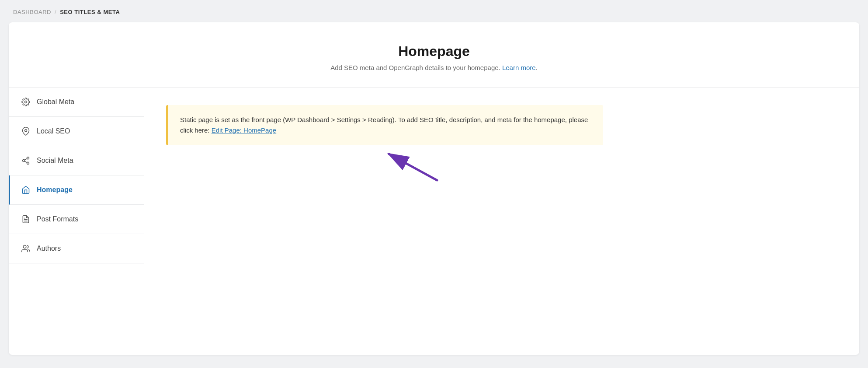  Describe the element at coordinates (53, 131) in the screenshot. I see `sidebar-item-label: Local SEO` at that location.